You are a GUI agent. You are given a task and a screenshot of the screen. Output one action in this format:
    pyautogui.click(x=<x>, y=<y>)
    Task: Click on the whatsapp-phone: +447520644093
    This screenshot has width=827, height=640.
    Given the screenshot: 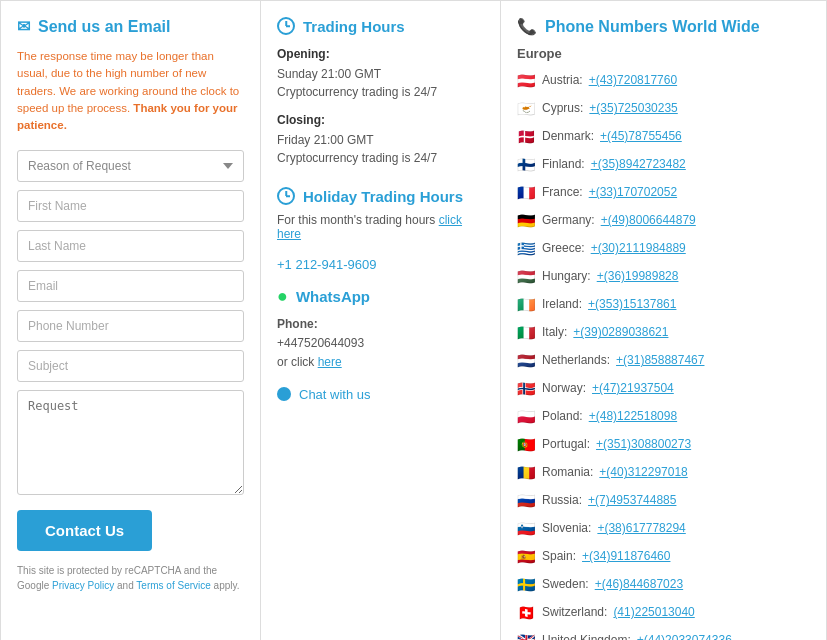 What is the action you would take?
    pyautogui.click(x=320, y=343)
    